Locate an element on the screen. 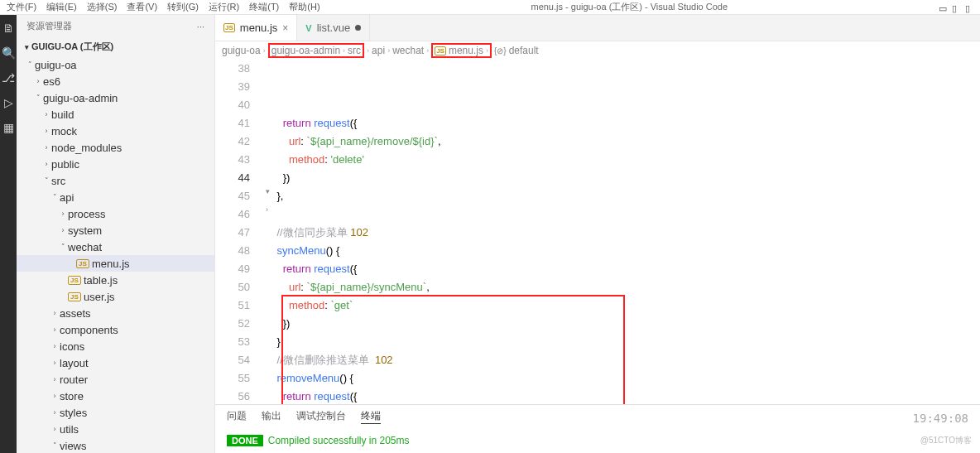 The height and width of the screenshot is (453, 980). panel-tab-terminal: 终端 is located at coordinates (371, 417).